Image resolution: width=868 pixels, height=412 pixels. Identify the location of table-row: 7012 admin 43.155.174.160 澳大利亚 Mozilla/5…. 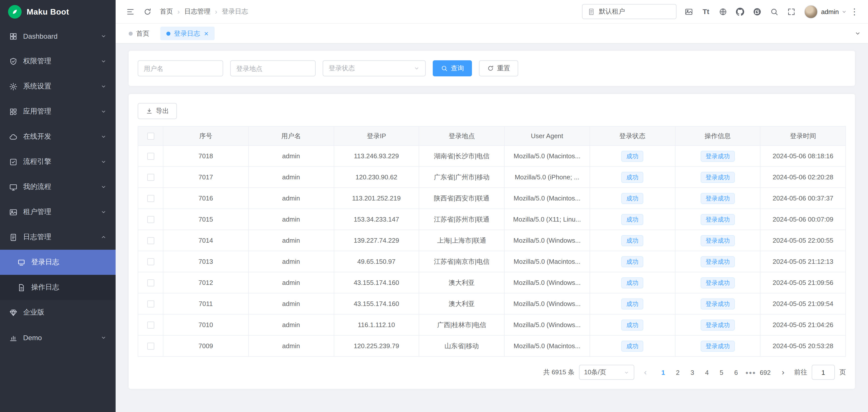
(492, 283).